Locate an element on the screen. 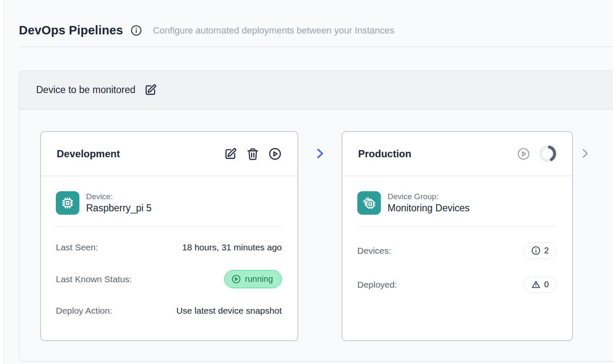  device-info: Device: Raspberry_pi 5 is located at coordinates (119, 203).